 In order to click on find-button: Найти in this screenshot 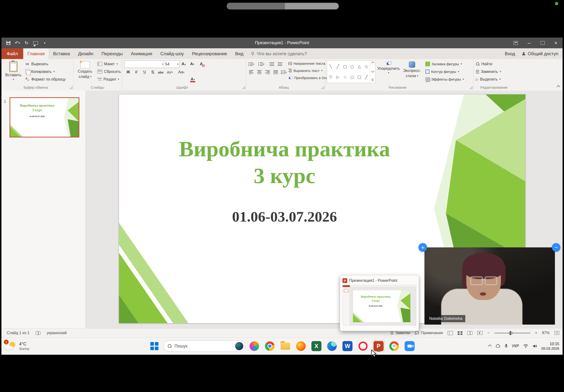, I will do `click(484, 64)`.